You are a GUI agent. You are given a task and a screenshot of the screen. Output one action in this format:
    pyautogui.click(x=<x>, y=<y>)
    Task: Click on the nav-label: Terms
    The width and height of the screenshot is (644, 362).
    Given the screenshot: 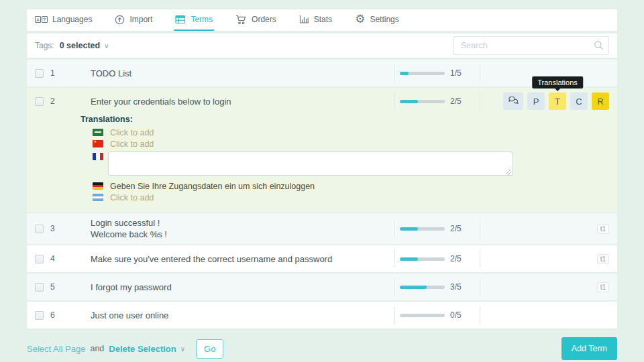 What is the action you would take?
    pyautogui.click(x=201, y=19)
    